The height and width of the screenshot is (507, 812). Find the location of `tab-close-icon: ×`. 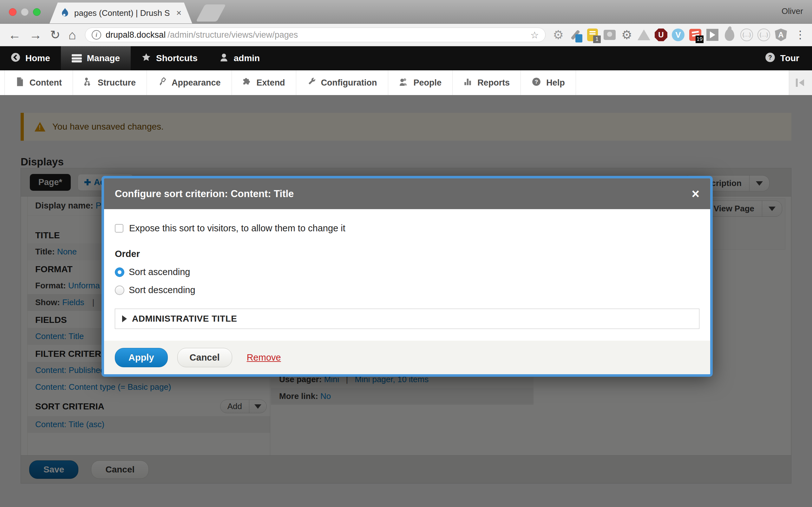

tab-close-icon: × is located at coordinates (179, 13).